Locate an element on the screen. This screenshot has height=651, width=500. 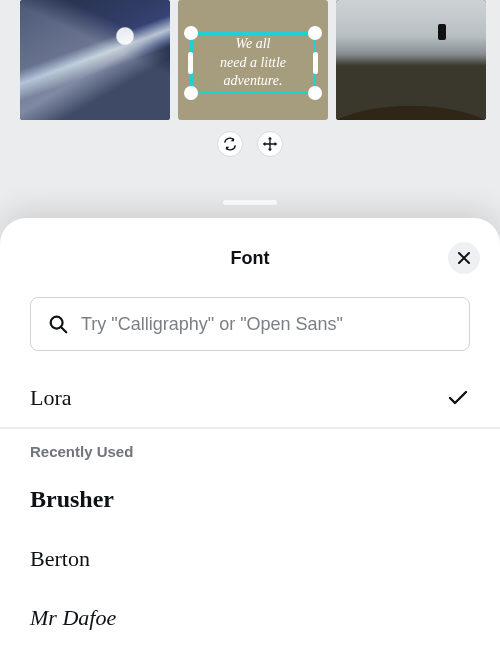
font-name: Lora is located at coordinates (51, 398).